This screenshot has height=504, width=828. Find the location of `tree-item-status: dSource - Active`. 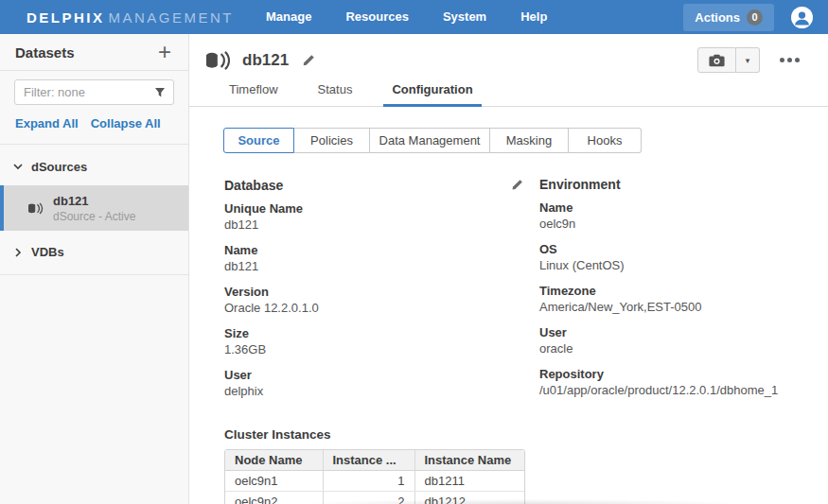

tree-item-status: dSource - Active is located at coordinates (95, 217).